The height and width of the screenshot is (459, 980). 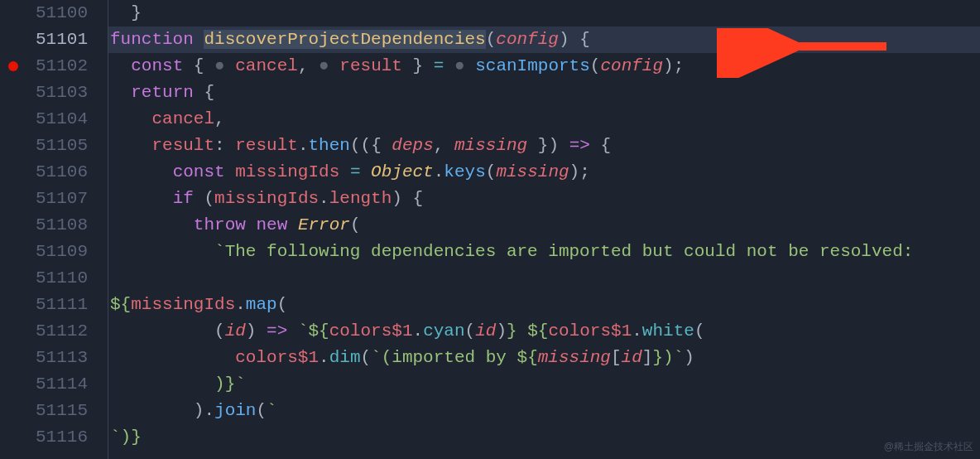 What do you see at coordinates (545, 252) in the screenshot?
I see `code-line: `The following dependencies are imported…` at bounding box center [545, 252].